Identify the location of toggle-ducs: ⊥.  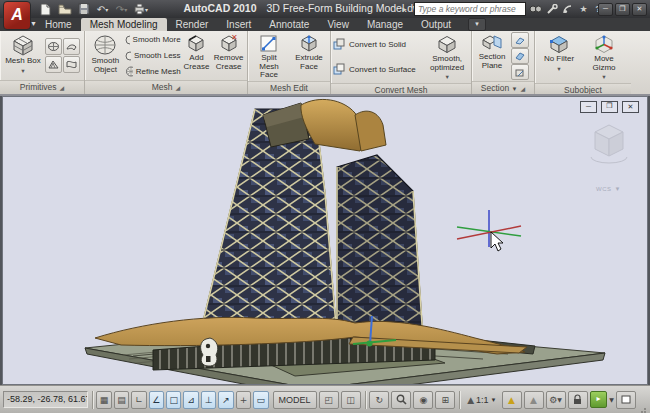
(208, 400).